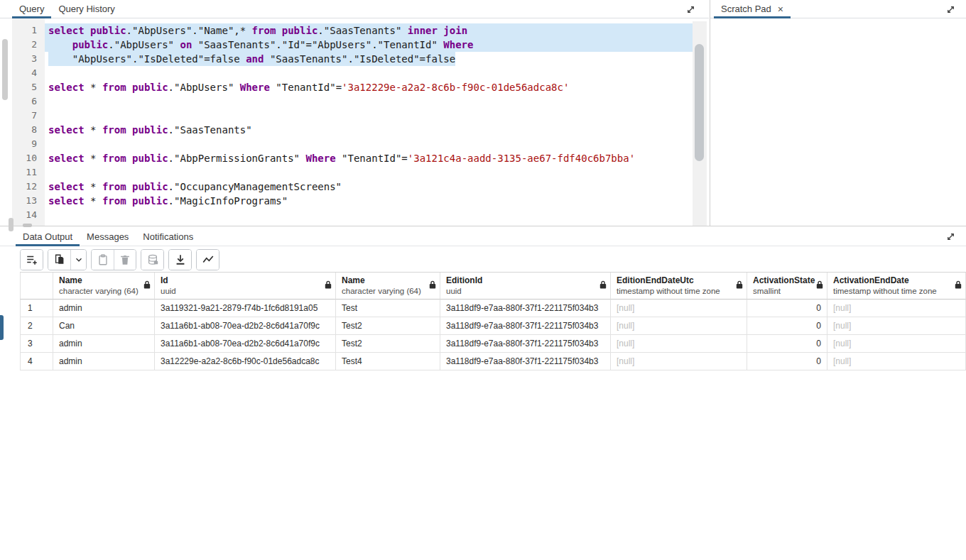 Image resolution: width=966 pixels, height=560 pixels. Describe the element at coordinates (493, 335) in the screenshot. I see `grid-body: 1admin3a119321-9a21-2879-f74b-1fc6d8191a…` at that location.